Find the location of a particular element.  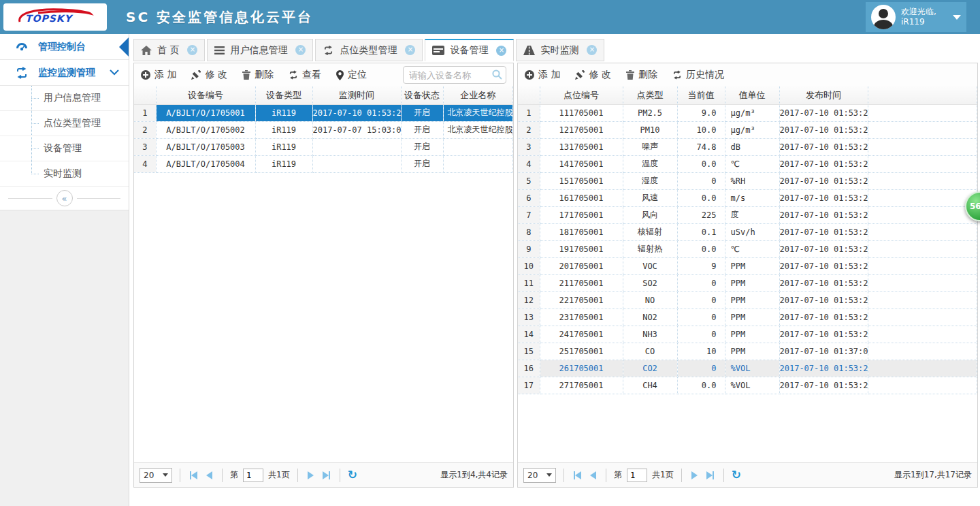

table-row: 5151705001湿度0%RH2017-07-10 01:53:22 is located at coordinates (747, 181).